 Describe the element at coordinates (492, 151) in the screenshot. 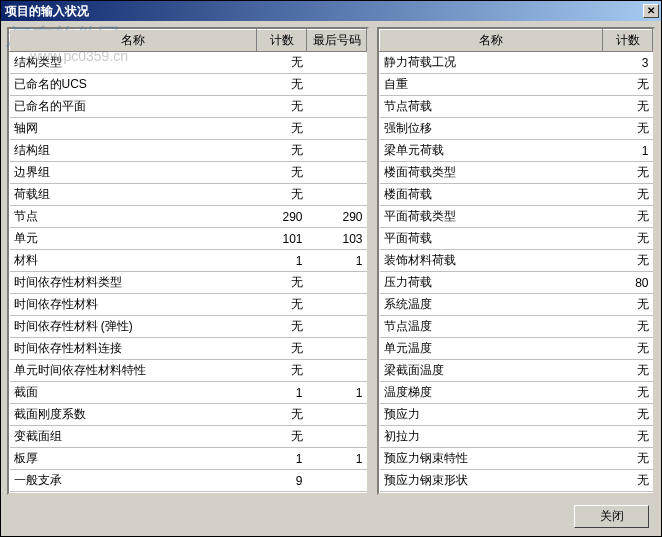

I see `cell-name: 梁单元荷载` at that location.